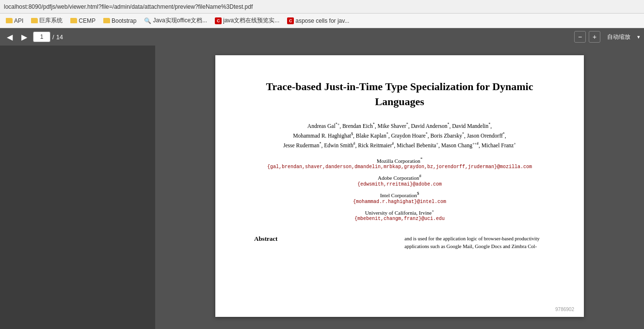 The width and height of the screenshot is (644, 329). Describe the element at coordinates (147, 21) in the screenshot. I see `magnify-icon: 🔍` at that location.